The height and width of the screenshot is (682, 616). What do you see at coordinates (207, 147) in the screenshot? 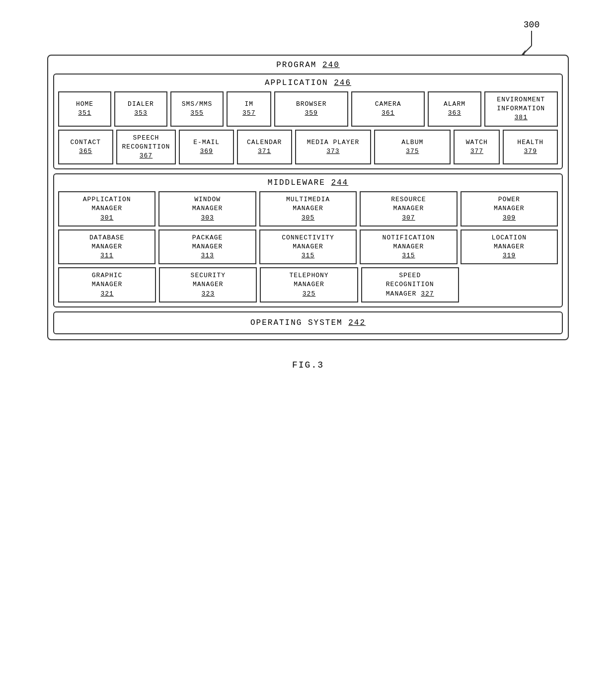
I see `app-cell-email: E-MAIL 369` at bounding box center [207, 147].